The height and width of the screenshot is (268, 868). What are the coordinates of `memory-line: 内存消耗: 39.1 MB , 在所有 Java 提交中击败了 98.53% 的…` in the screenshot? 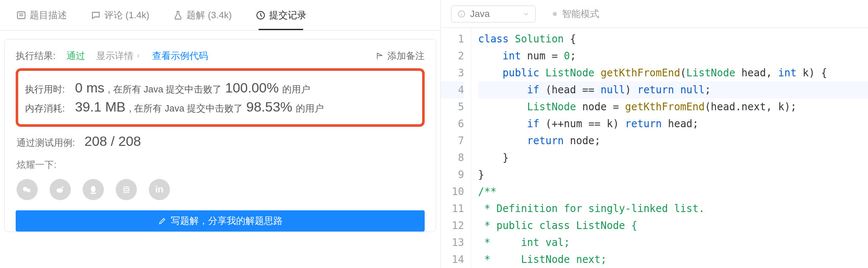 It's located at (220, 107).